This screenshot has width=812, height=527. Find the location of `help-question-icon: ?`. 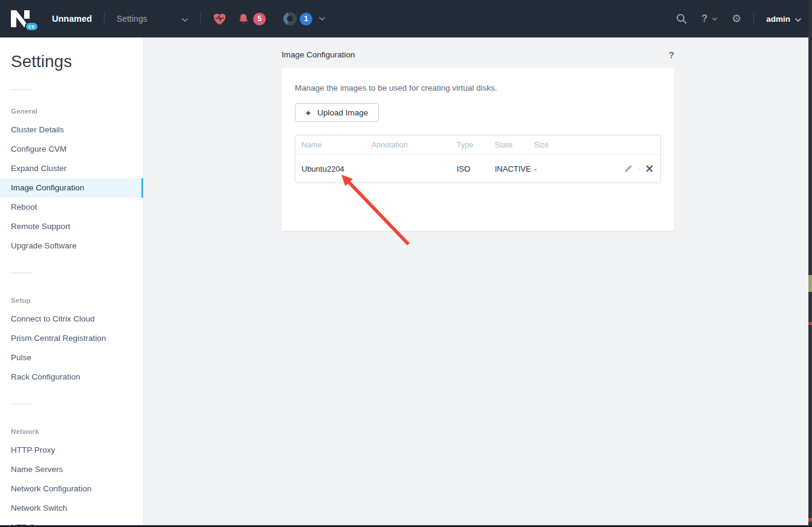

help-question-icon: ? is located at coordinates (704, 19).